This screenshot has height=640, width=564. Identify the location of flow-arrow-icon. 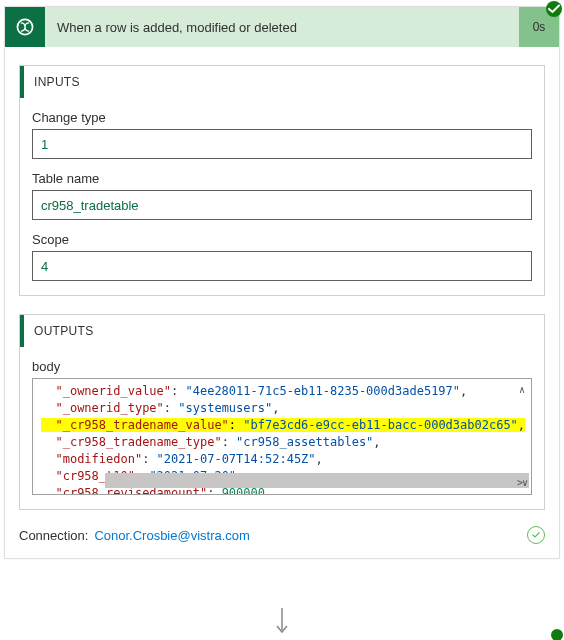
(282, 624).